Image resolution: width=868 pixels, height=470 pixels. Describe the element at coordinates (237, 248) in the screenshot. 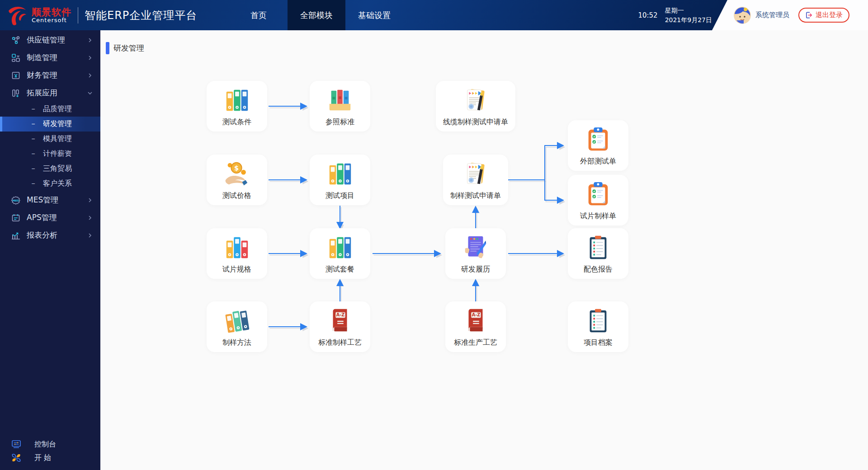

I see `binders-b-icon` at that location.